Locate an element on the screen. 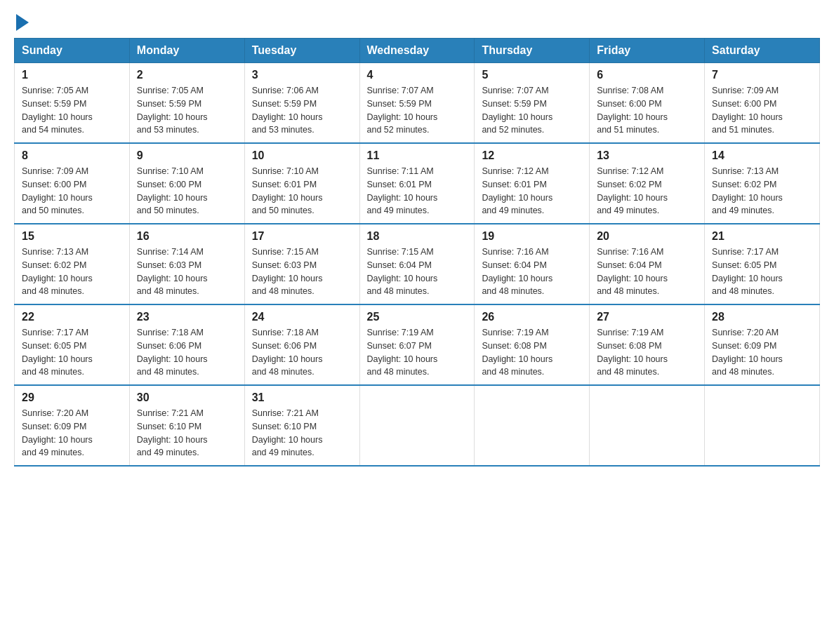 The image size is (834, 644). day-number: 19 is located at coordinates (532, 236).